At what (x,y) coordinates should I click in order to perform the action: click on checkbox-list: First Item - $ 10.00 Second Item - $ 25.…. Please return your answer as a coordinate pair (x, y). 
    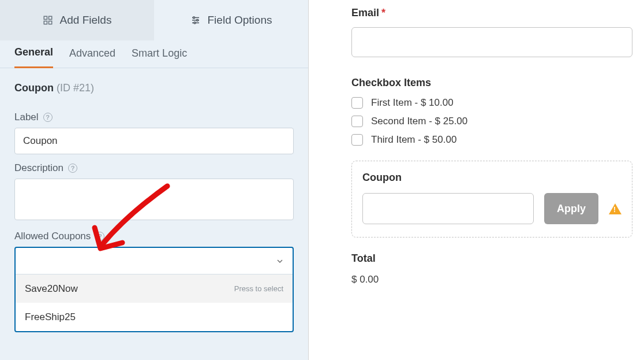
    Looking at the image, I should click on (492, 121).